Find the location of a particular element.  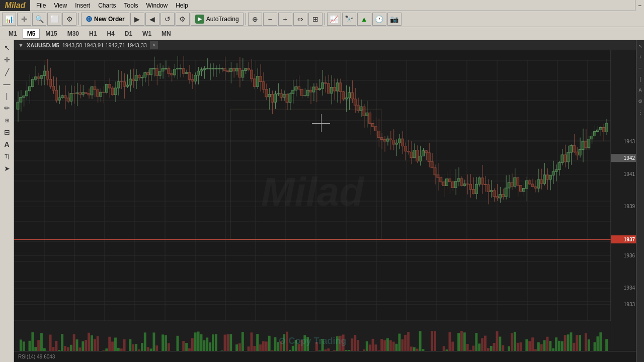

menu-help: Help is located at coordinates (182, 6).